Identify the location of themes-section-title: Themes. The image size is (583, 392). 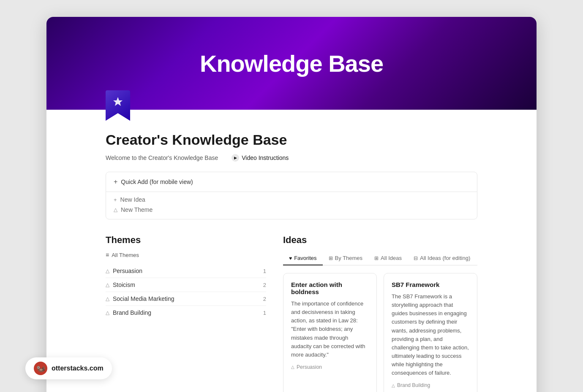
(186, 240).